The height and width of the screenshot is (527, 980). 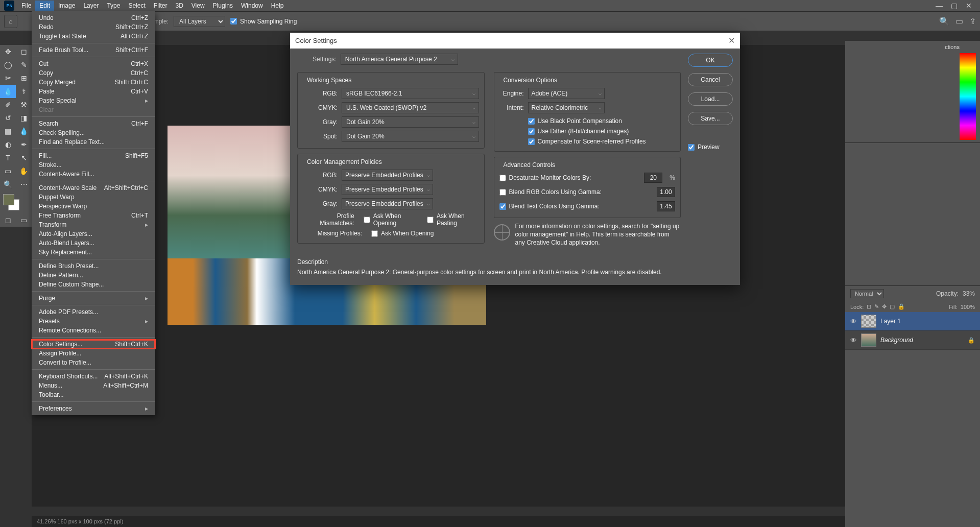 What do you see at coordinates (93, 82) in the screenshot?
I see `menu-item: Copy MergedShift+Ctrl+C` at bounding box center [93, 82].